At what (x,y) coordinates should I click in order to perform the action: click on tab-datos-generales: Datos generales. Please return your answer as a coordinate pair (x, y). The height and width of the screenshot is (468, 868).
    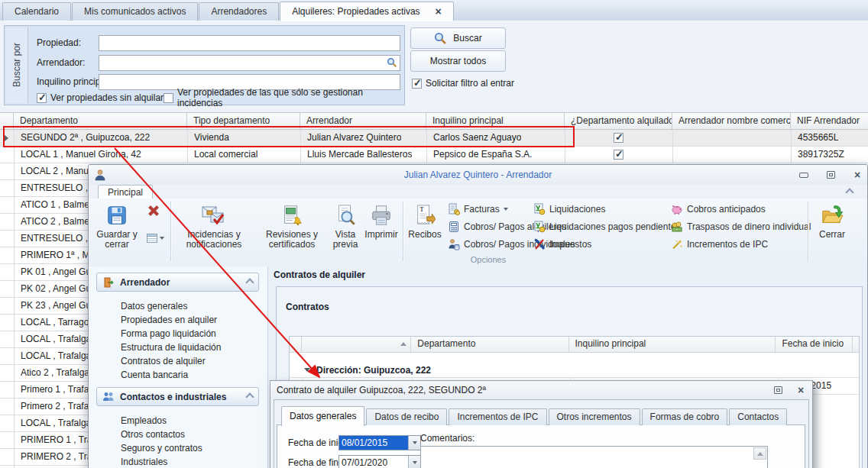
    Looking at the image, I should click on (322, 416).